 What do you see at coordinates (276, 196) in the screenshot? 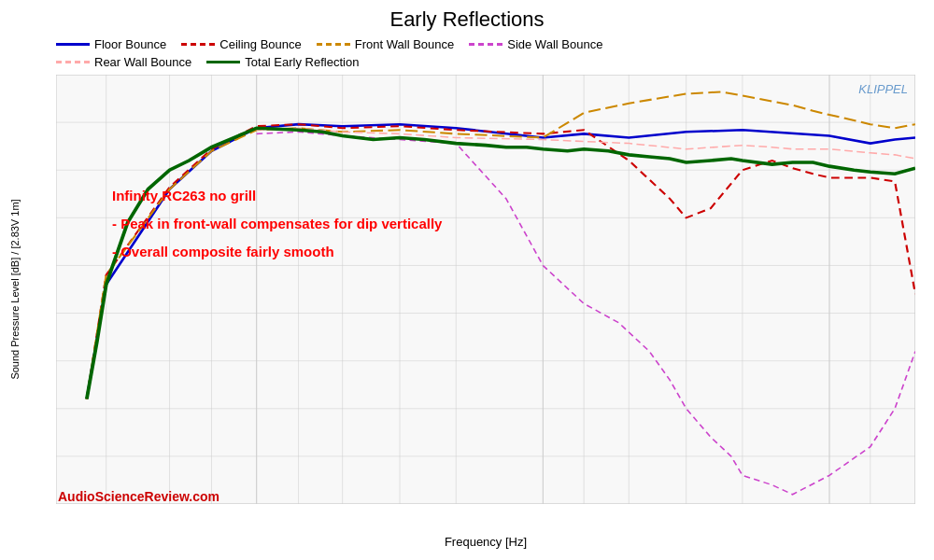
I see `annotation-line1: Infinity RC263 no grill` at bounding box center [276, 196].